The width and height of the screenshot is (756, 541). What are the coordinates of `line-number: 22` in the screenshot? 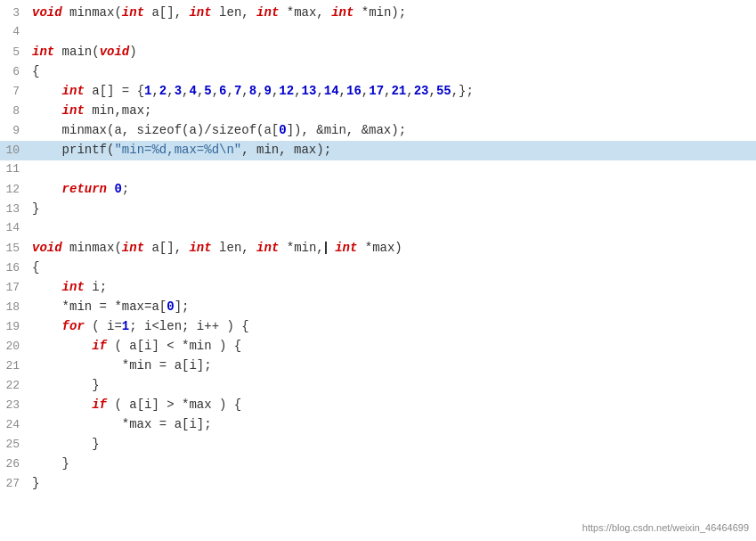 It's located at (13, 386).